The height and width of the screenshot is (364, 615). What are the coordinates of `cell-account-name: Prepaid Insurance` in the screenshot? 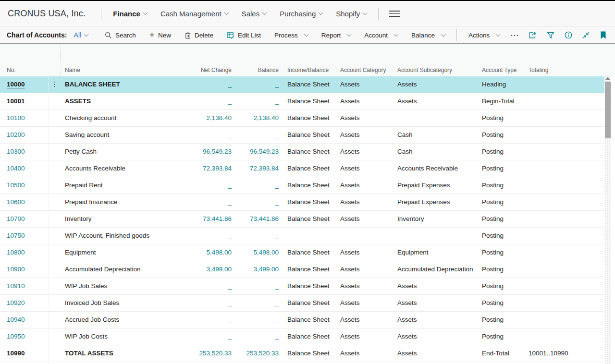 It's located at (123, 202).